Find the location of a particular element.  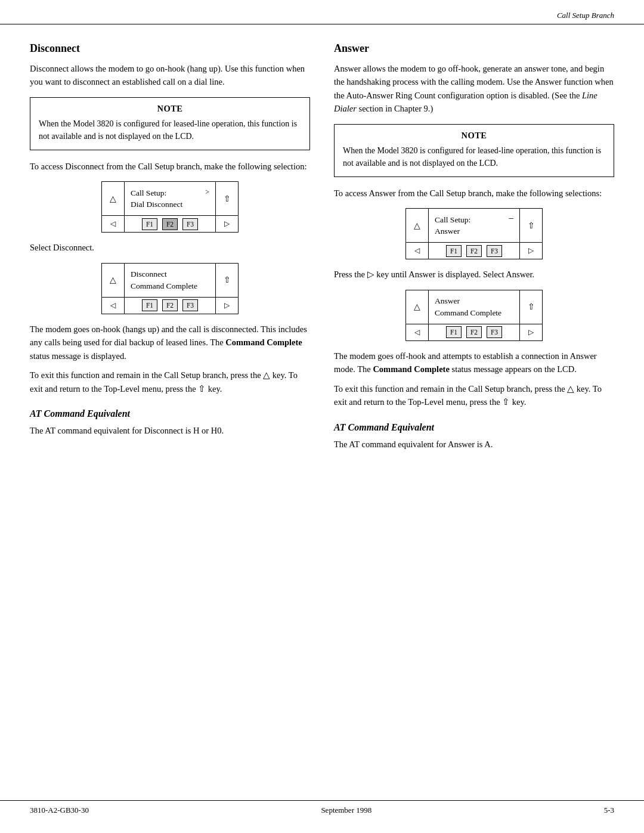

lcd2-left-up-btn: △ is located at coordinates (113, 280).